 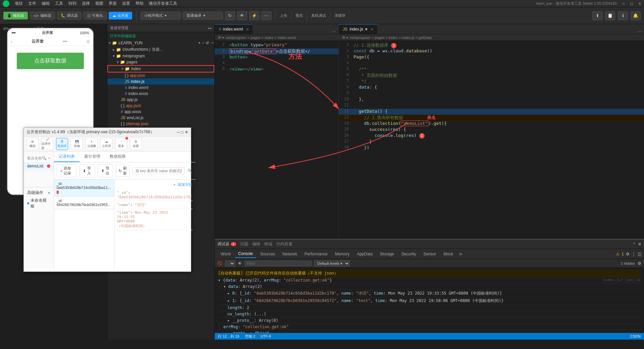 I want to click on expand-arrow: ▾, so click(x=219, y=280).